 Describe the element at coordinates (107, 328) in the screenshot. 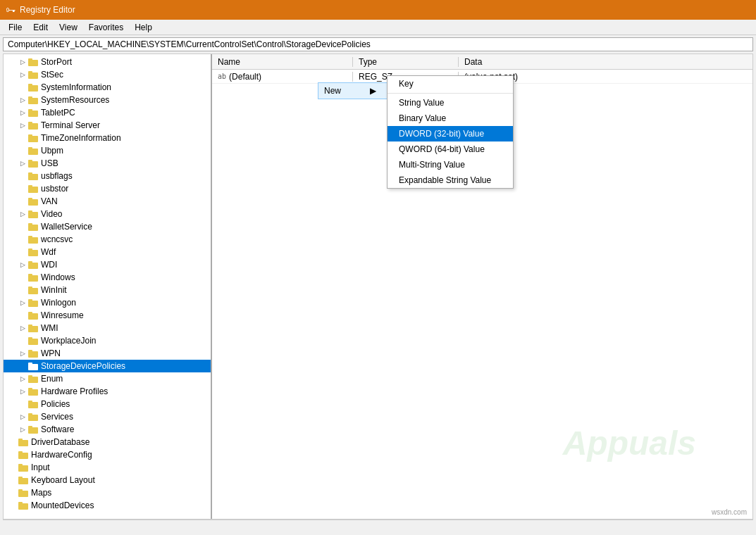

I see `tree-item-wmi: ▷ WMI` at that location.